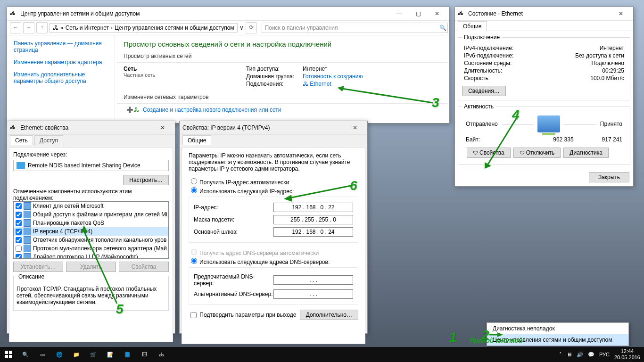 This screenshot has height=362, width=644. What do you see at coordinates (91, 223) in the screenshot?
I see `list-item: Планировщик пакетов QoS` at bounding box center [91, 223].